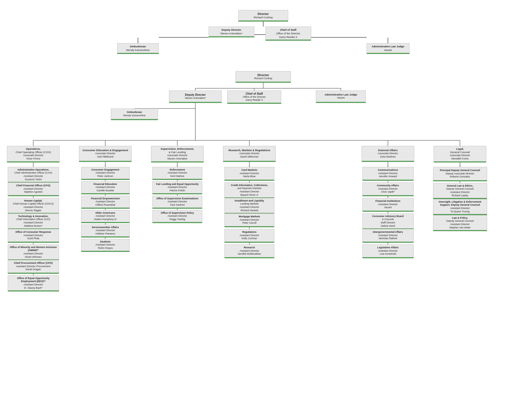 This screenshot has height=400, width=532. What do you see at coordinates (33, 189) in the screenshot?
I see `org-box: Chief Financial Officer (CFO)Assistant D…` at bounding box center [33, 189].